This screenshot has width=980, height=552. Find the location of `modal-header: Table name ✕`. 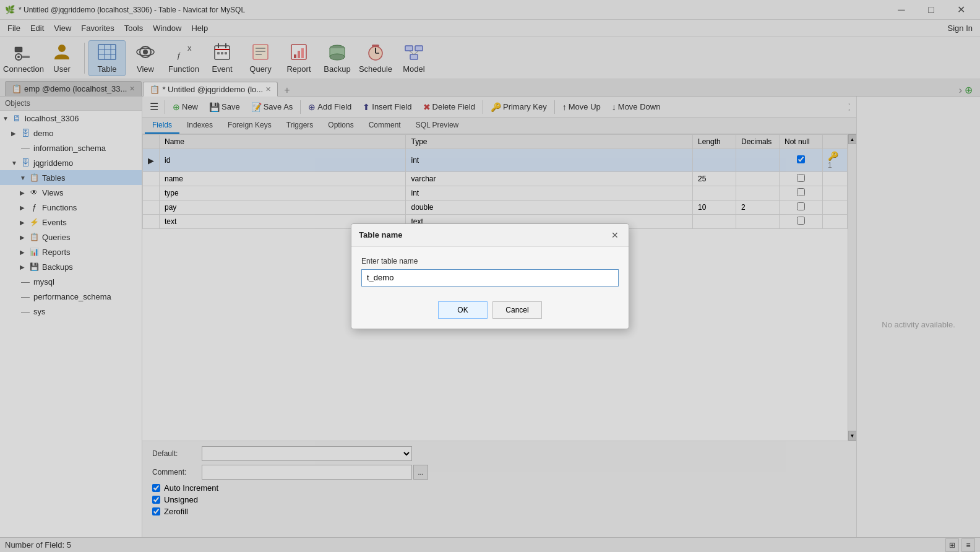

modal-header: Table name ✕ is located at coordinates (490, 235).